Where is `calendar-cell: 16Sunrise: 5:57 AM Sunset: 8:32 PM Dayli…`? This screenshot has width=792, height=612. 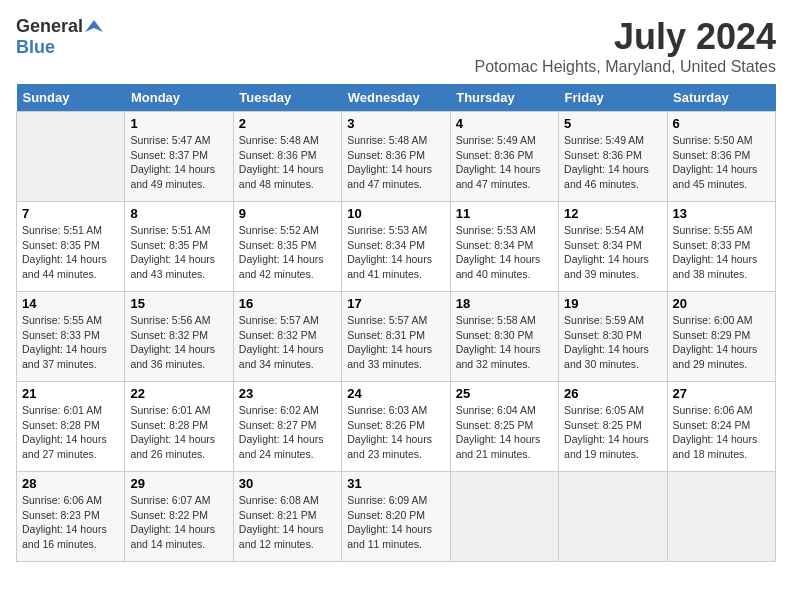 calendar-cell: 16Sunrise: 5:57 AM Sunset: 8:32 PM Dayli… is located at coordinates (287, 337).